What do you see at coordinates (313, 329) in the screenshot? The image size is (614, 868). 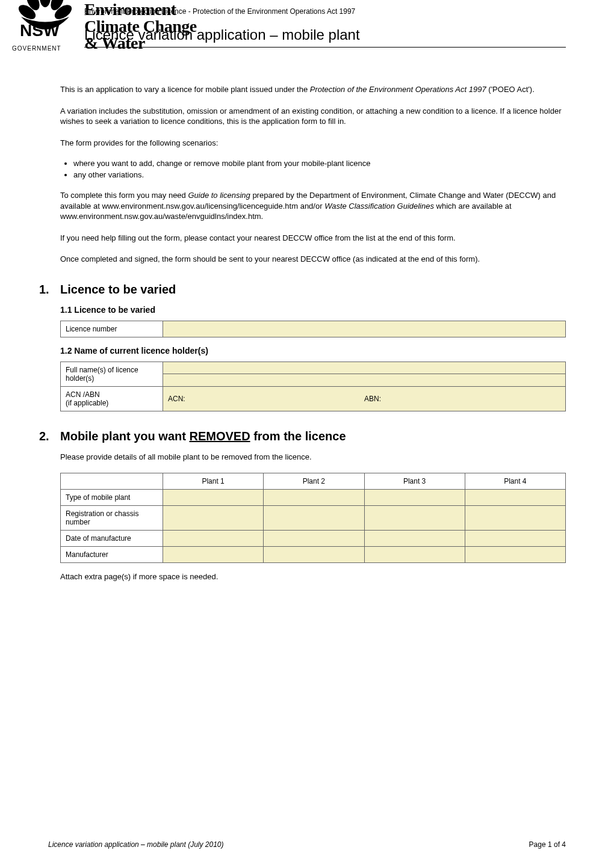 I see `licence-number-table: Licence number` at bounding box center [313, 329].